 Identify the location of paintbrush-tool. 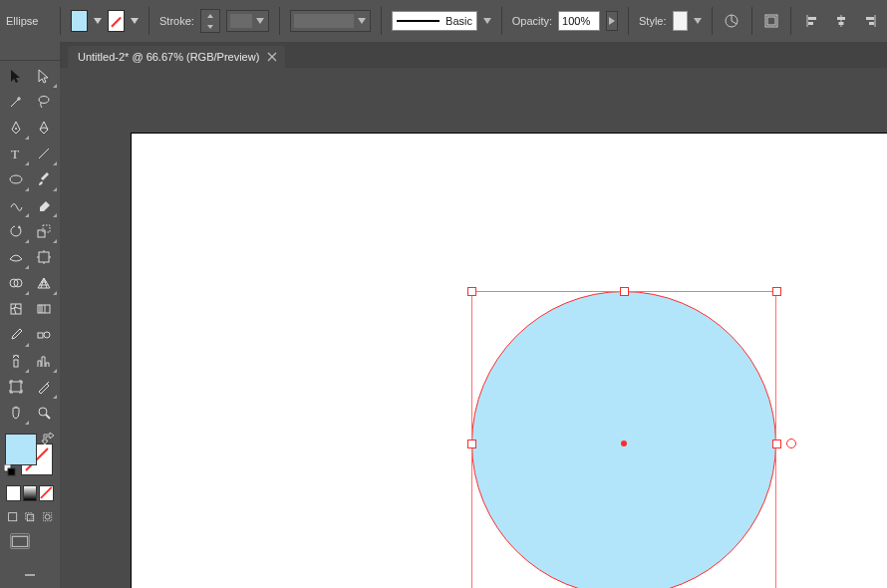
(44, 179).